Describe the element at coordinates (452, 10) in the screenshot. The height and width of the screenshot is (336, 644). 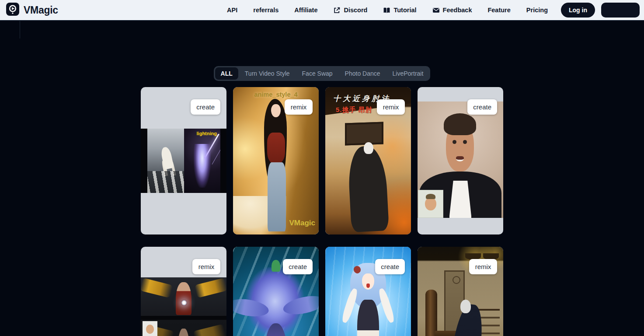
I see `nav-item-feedback: Feedback` at that location.